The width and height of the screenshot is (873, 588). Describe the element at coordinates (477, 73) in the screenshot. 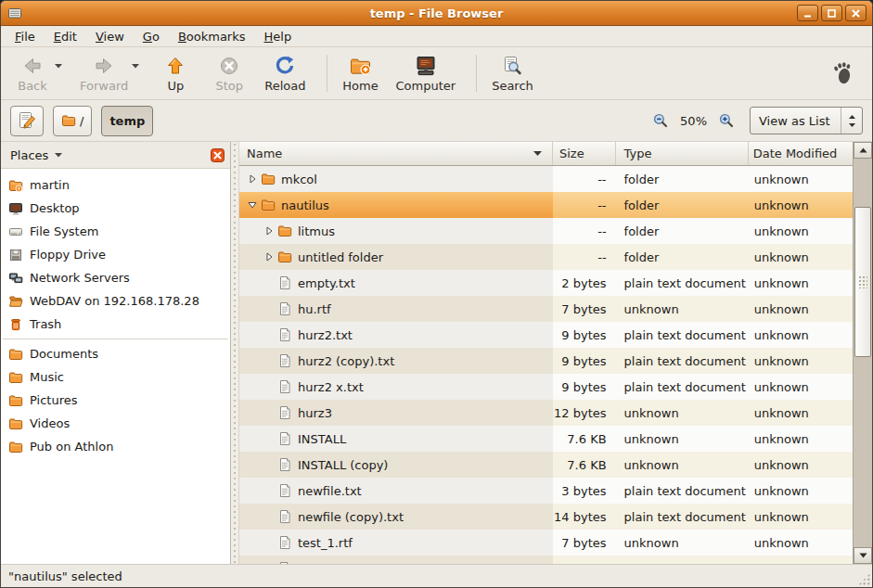

I see `toolbar-separator` at that location.